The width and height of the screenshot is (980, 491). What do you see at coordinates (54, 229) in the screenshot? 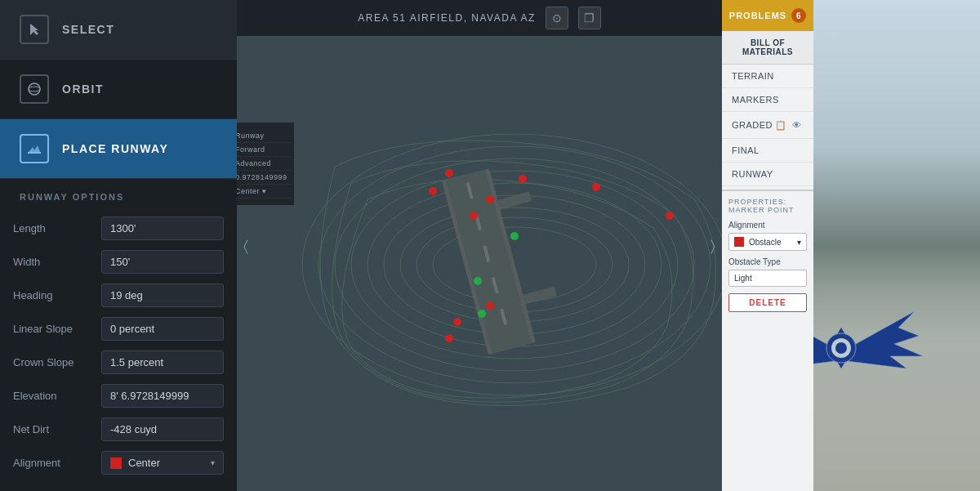
I see `length-label: Length` at bounding box center [54, 229].